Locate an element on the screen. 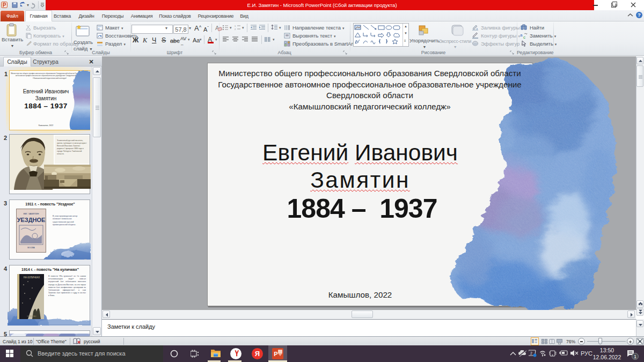  svg-text: «МОСКВА» is located at coordinates (32, 316).